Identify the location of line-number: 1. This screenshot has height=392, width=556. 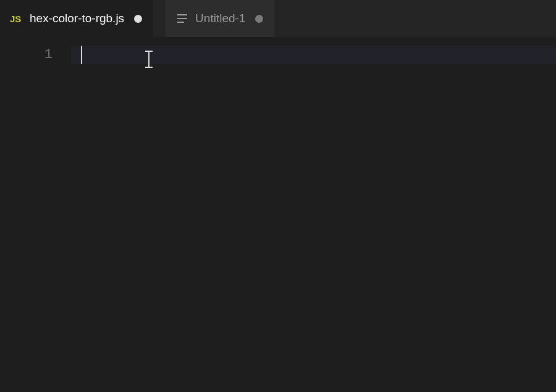
(26, 55).